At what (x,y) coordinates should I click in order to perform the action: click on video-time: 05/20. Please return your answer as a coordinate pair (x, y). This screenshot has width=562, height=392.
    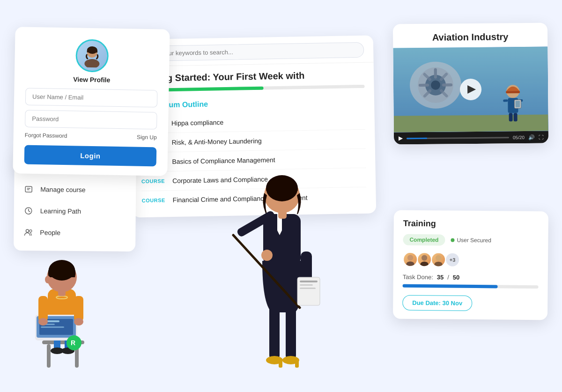
    Looking at the image, I should click on (519, 138).